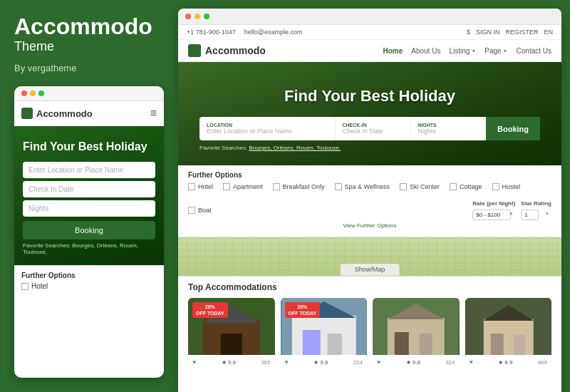 The height and width of the screenshot is (392, 570). What do you see at coordinates (509, 362) in the screenshot?
I see `acc-card-4-footer: ♥ ★ 8.9 469` at bounding box center [509, 362].